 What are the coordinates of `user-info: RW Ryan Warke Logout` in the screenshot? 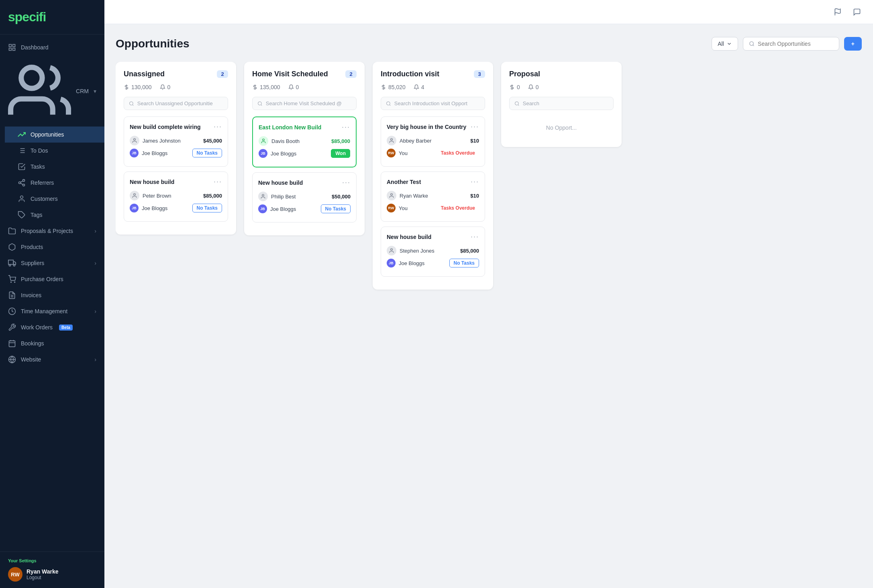 It's located at (52, 574).